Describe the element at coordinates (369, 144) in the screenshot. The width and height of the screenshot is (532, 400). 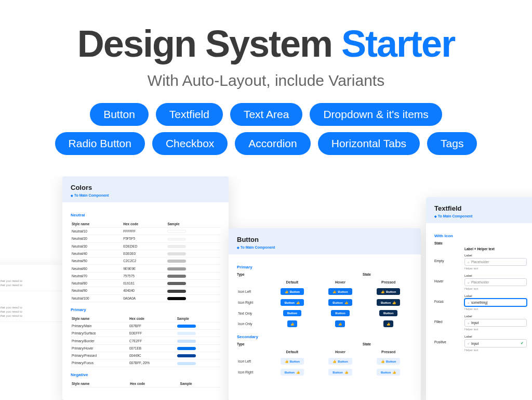
I see `pill-horizontal-tabs: Horizontal Tabs` at that location.